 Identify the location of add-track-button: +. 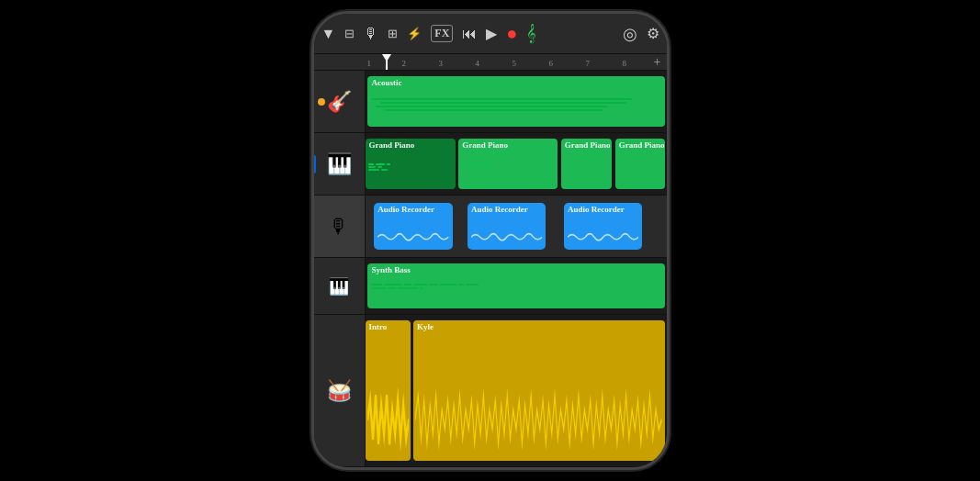
(660, 62).